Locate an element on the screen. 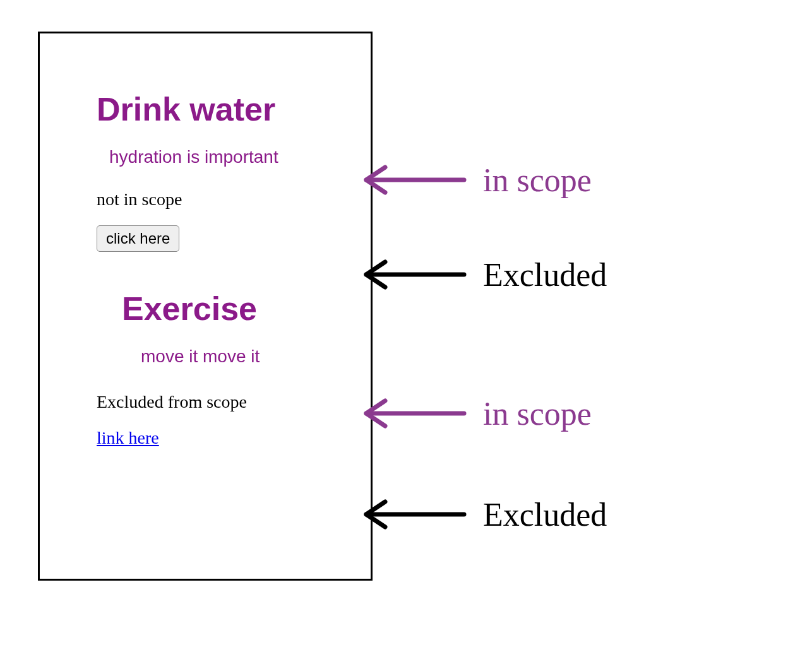  annotation-in-scope-2: in scope is located at coordinates (474, 413).